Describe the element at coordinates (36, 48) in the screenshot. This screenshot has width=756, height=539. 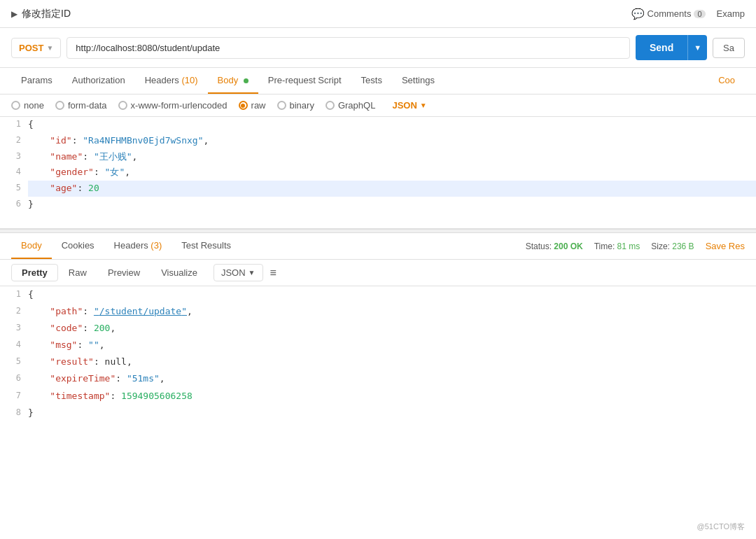
I see `method-selector: POST ▼` at that location.